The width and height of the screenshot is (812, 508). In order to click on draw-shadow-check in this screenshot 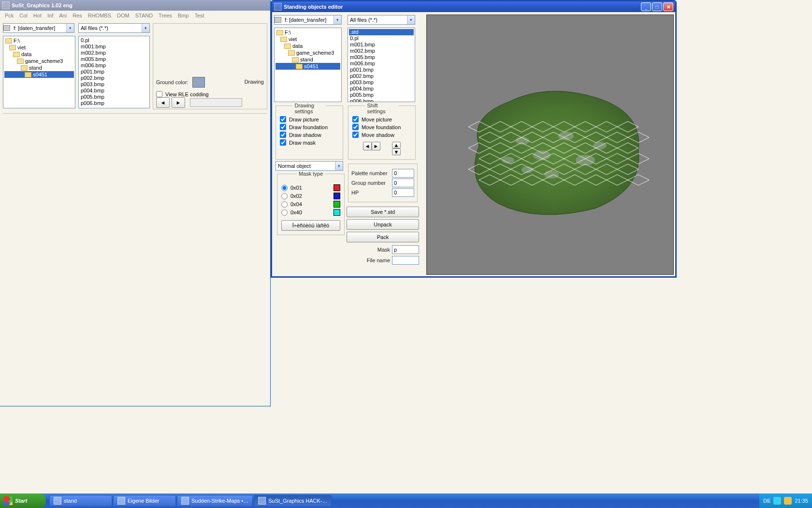, I will do `click(283, 134)`.